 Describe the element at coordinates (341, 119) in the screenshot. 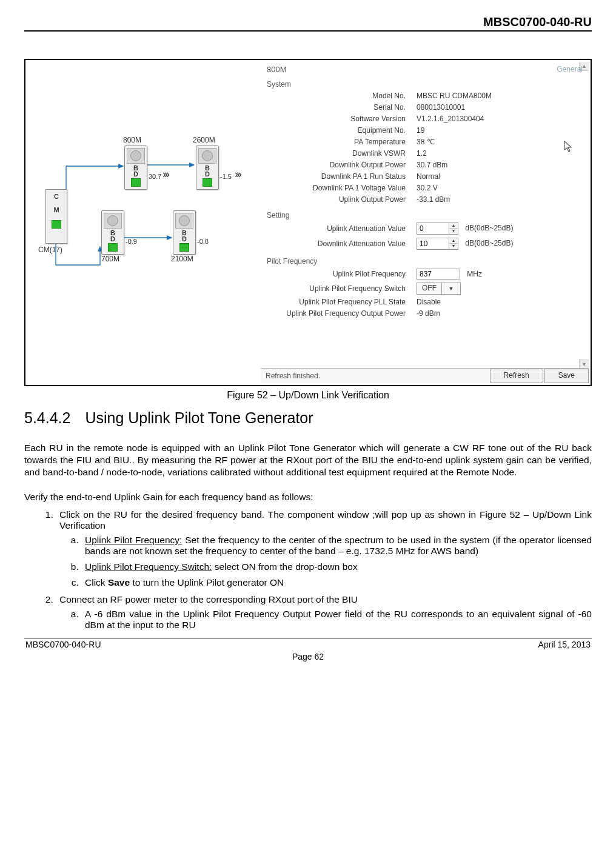

I see `k: Software Version` at that location.